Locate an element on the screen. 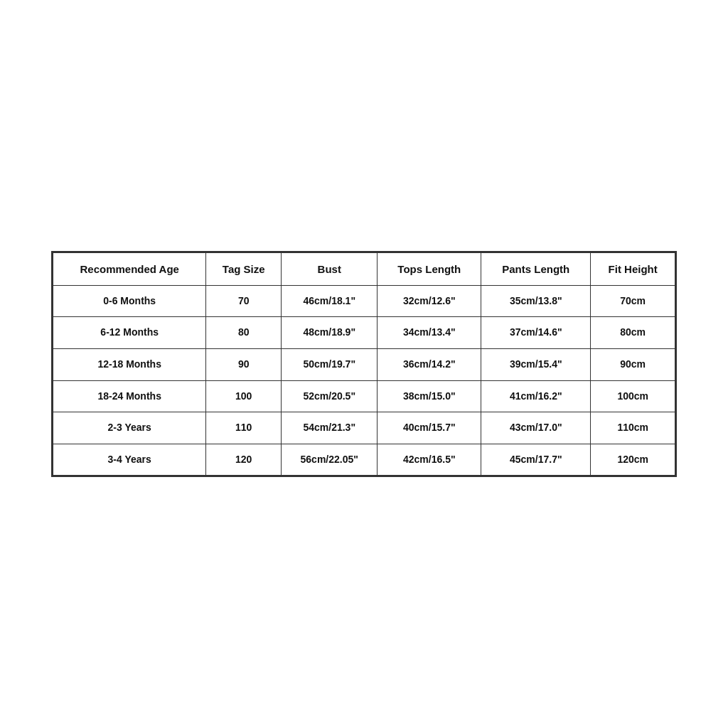  header-tops-length: Tops Length is located at coordinates (429, 269).